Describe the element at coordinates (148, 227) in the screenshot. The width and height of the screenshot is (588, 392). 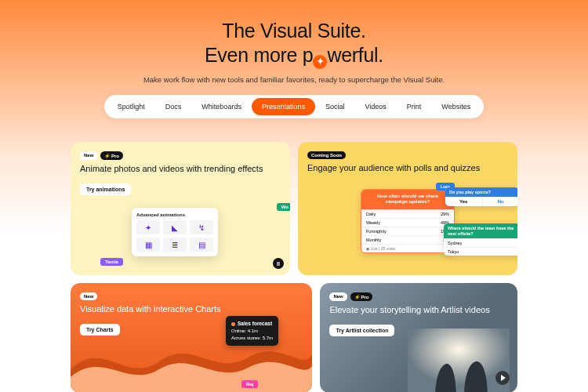
I see `anim-icon: ✦` at that location.